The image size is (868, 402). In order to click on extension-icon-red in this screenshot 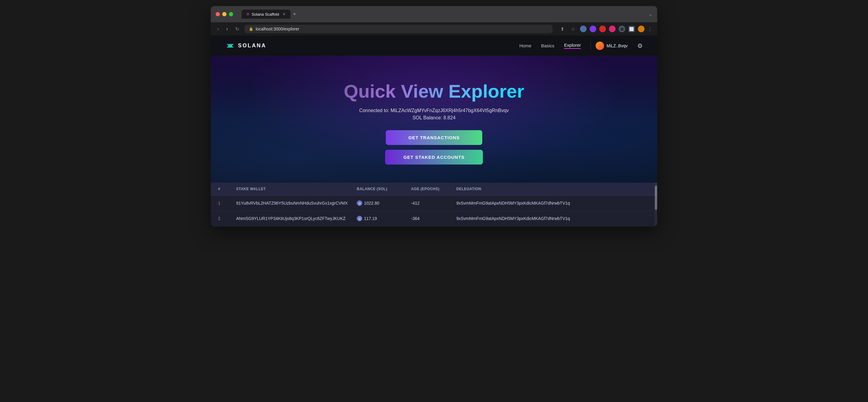, I will do `click(602, 29)`.